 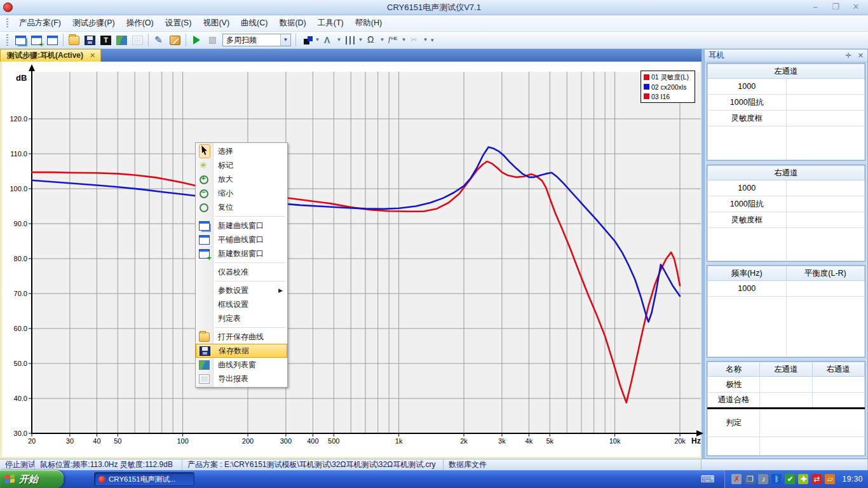 I want to click on verdict-label: 判定, so click(x=734, y=423).